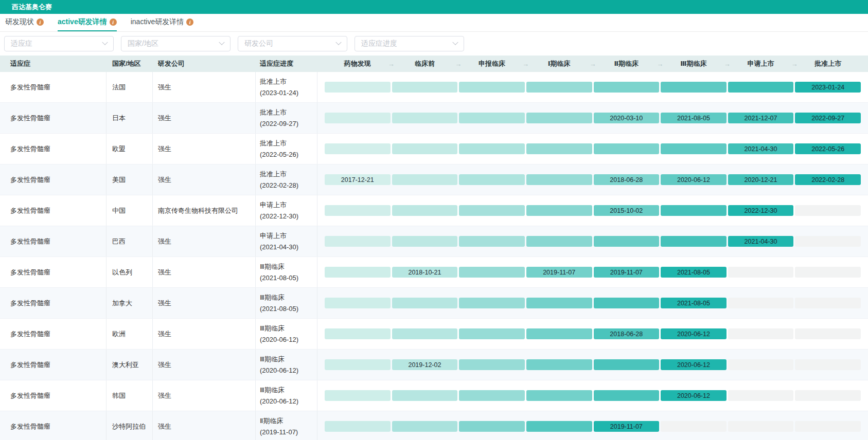 This screenshot has height=440, width=868. Describe the element at coordinates (204, 64) in the screenshot. I see `col-header-company: 研发公司` at that location.